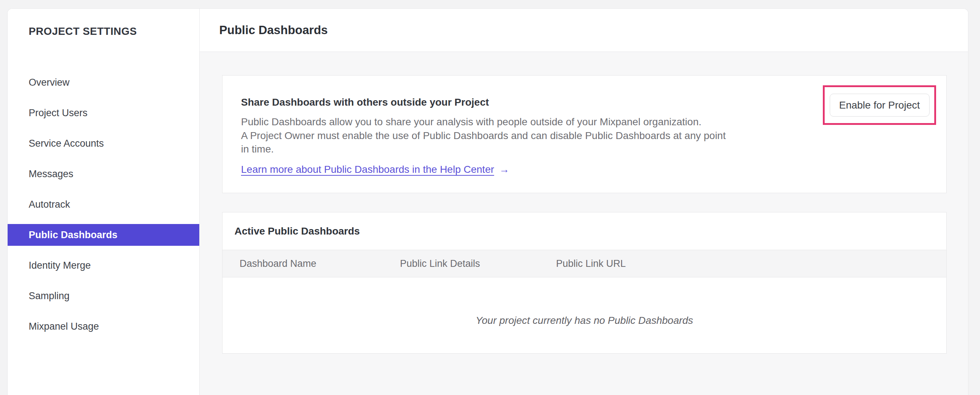 This screenshot has height=395, width=980. Describe the element at coordinates (593, 135) in the screenshot. I see `share-card-description: Public Dashboards allow you to share you…` at that location.